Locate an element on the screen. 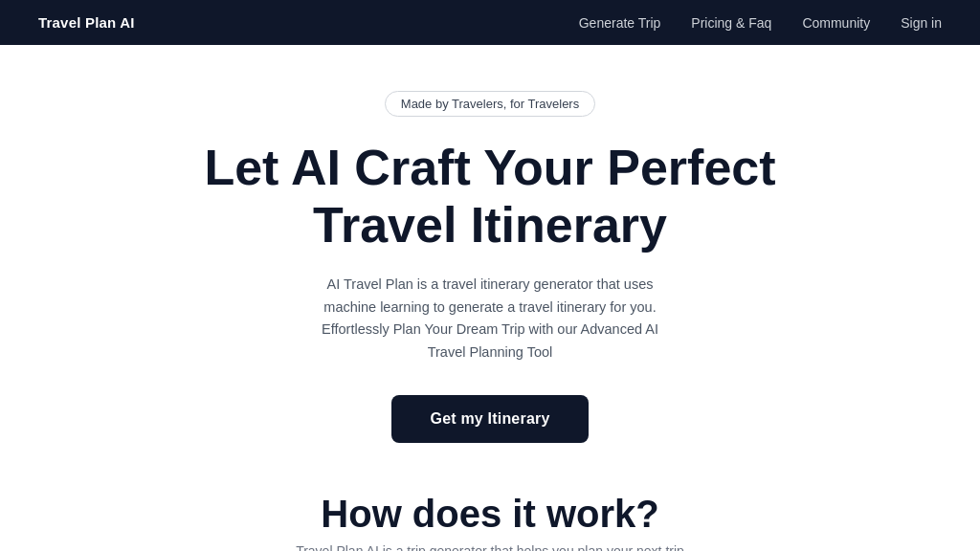  hero-title: Let AI Craft Your Perfect Travel Itinera… is located at coordinates (490, 197).